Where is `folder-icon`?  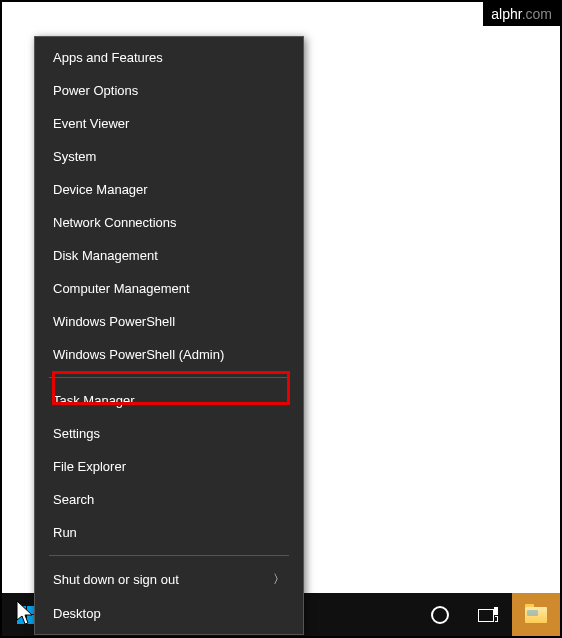
folder-icon is located at coordinates (536, 615).